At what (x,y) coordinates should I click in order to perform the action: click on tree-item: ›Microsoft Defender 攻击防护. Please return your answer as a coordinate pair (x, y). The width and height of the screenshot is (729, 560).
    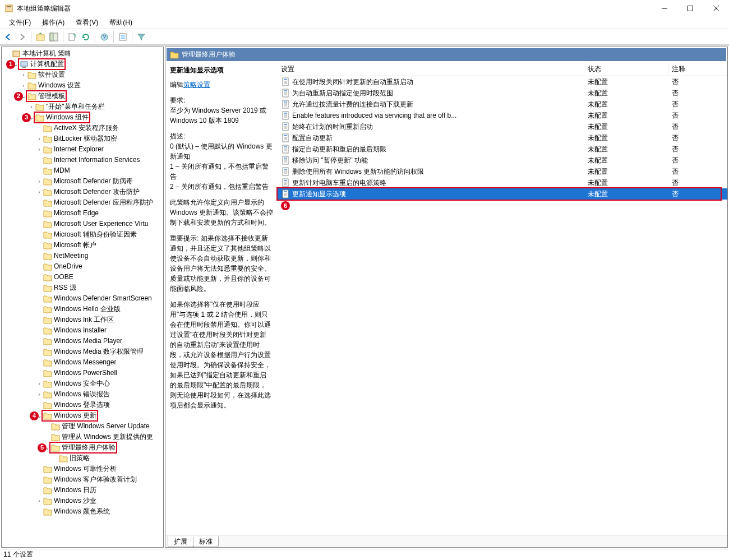
    Looking at the image, I should click on (82, 192).